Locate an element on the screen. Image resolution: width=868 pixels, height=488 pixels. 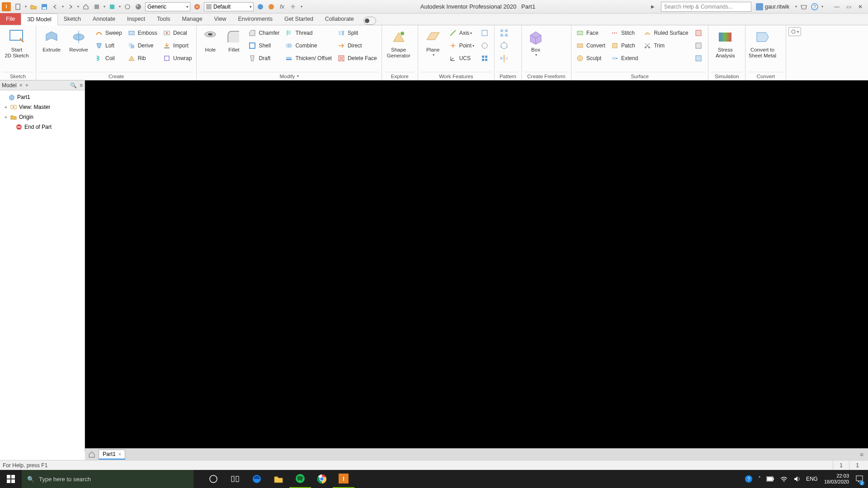
tree-root: Part1 is located at coordinates (42, 97).